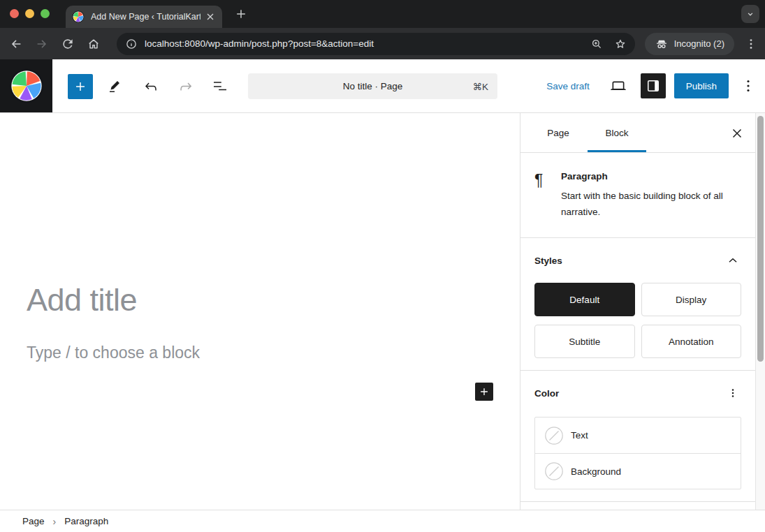 This screenshot has height=532, width=765. Describe the element at coordinates (642, 205) in the screenshot. I see `block-description: Start with the basic building block of a…` at that location.